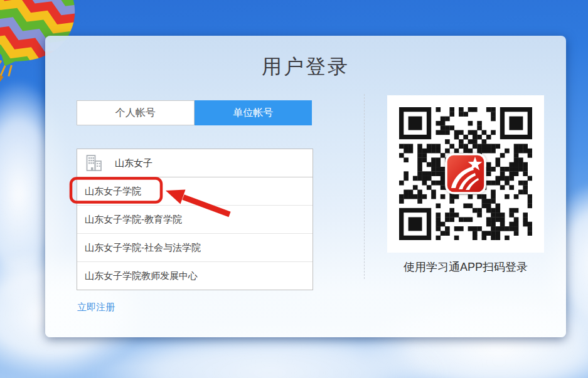  What do you see at coordinates (306, 67) in the screenshot?
I see `page-title: 用户登录` at bounding box center [306, 67].